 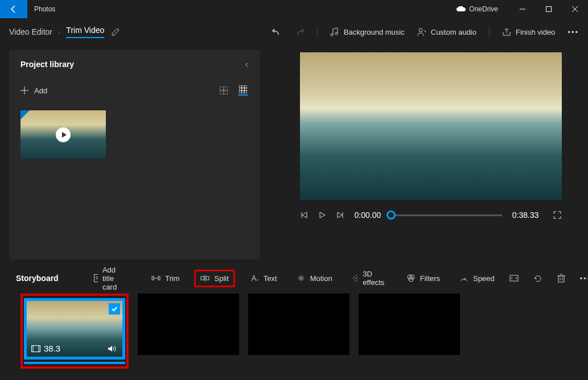 I want to click on breadcrumb: Video Editor › Trim Video, so click(x=57, y=32).